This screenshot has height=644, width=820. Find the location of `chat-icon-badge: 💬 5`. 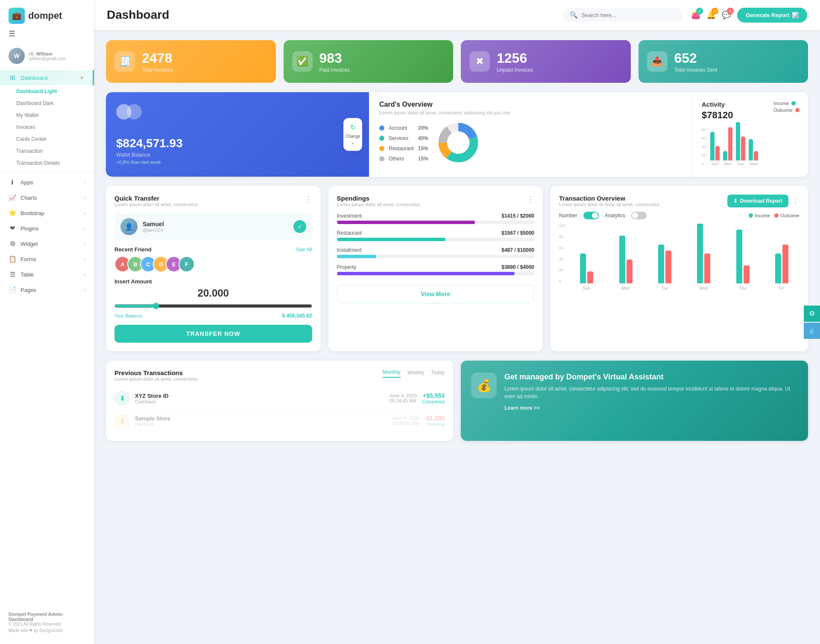

chat-icon-badge: 💬 5 is located at coordinates (726, 15).